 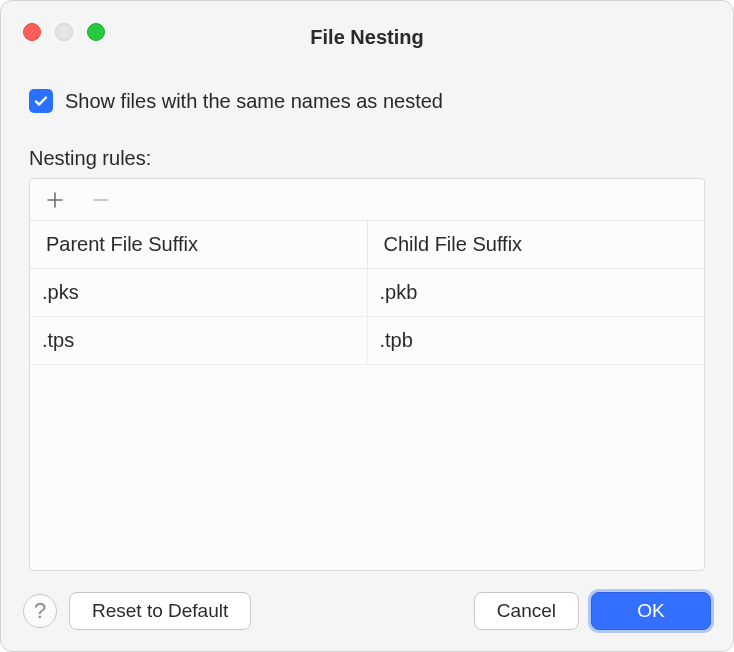 What do you see at coordinates (40, 611) in the screenshot?
I see `help-button: ?` at bounding box center [40, 611].